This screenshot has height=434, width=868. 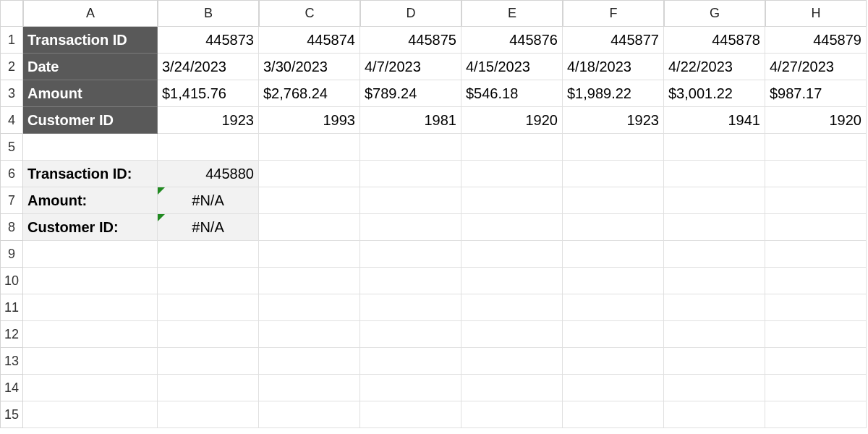 What do you see at coordinates (715, 281) in the screenshot?
I see `cell-G10` at bounding box center [715, 281].